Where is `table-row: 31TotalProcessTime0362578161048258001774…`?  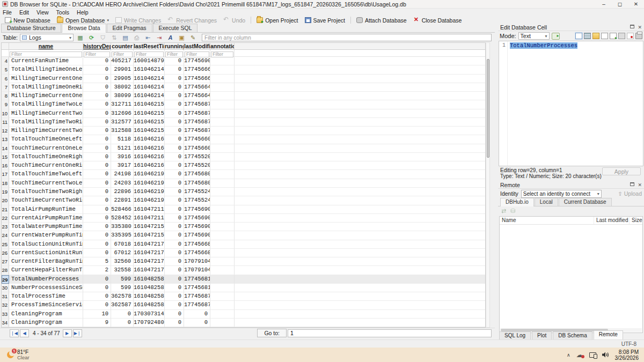
table-row: 31TotalProcessTime0362578161048258001774… is located at coordinates (244, 297).